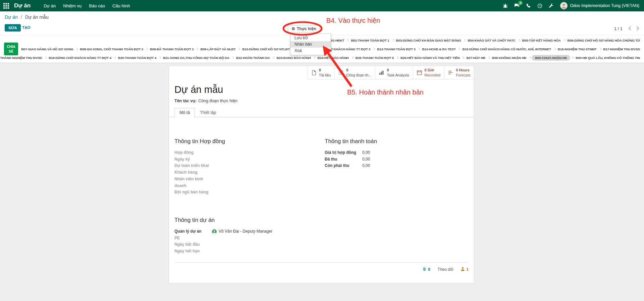 This screenshot has height=301, width=644. I want to click on tab: Mô tả, so click(184, 113).